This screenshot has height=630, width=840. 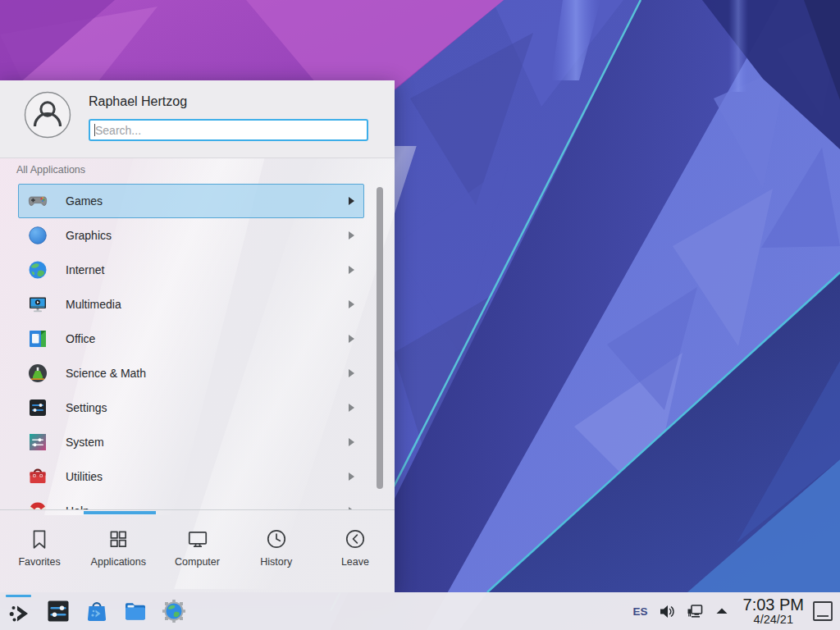 I want to click on category-row-multimedia: Multimedia, so click(x=191, y=304).